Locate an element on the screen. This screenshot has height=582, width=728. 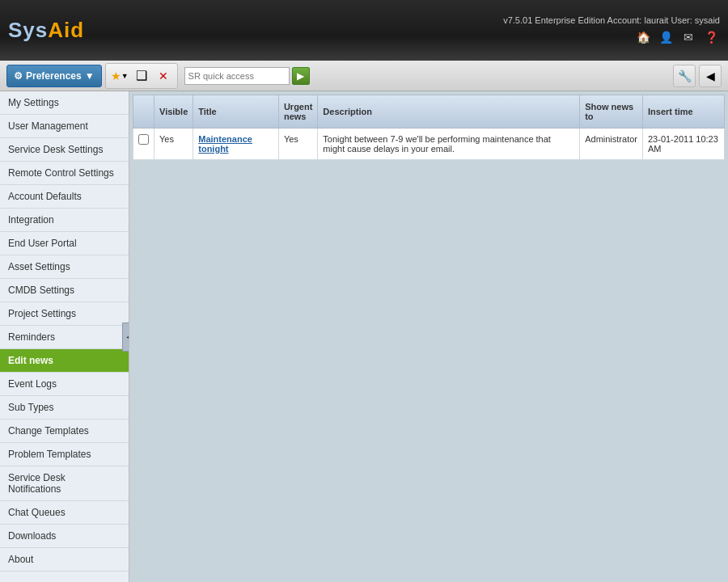
back-icon: ◀ is located at coordinates (710, 76).